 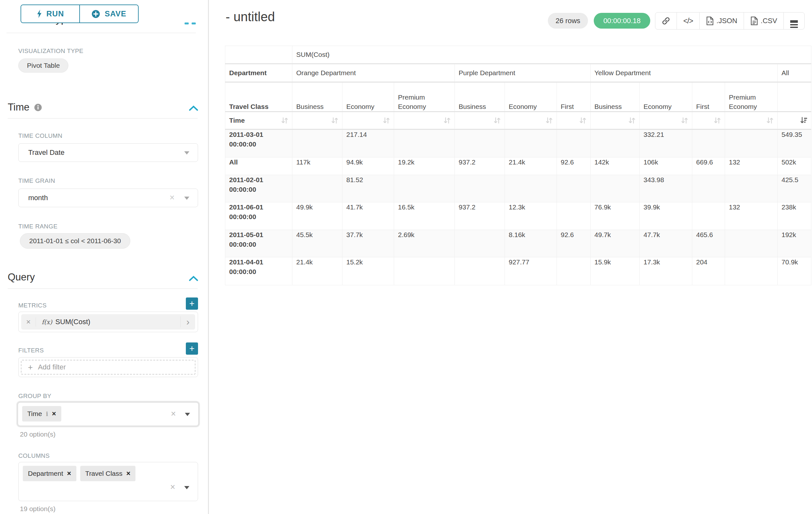 I want to click on add-metric-button: +, so click(x=192, y=304).